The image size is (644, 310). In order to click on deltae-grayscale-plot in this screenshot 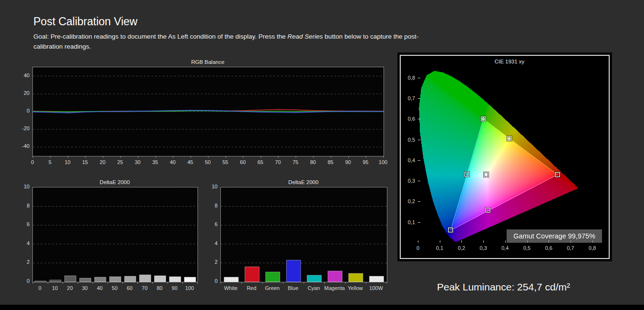, I will do `click(115, 235)`.